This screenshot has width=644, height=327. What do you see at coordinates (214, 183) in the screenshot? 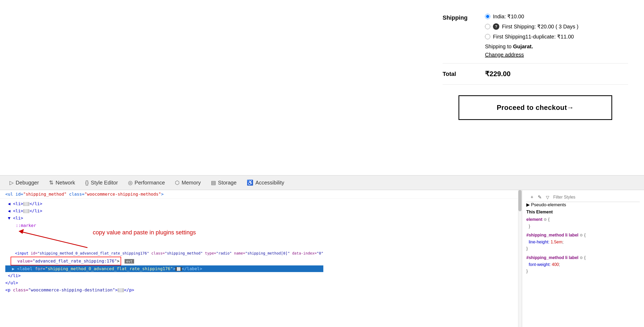
I see `storage-icon: ▤` at bounding box center [214, 183].